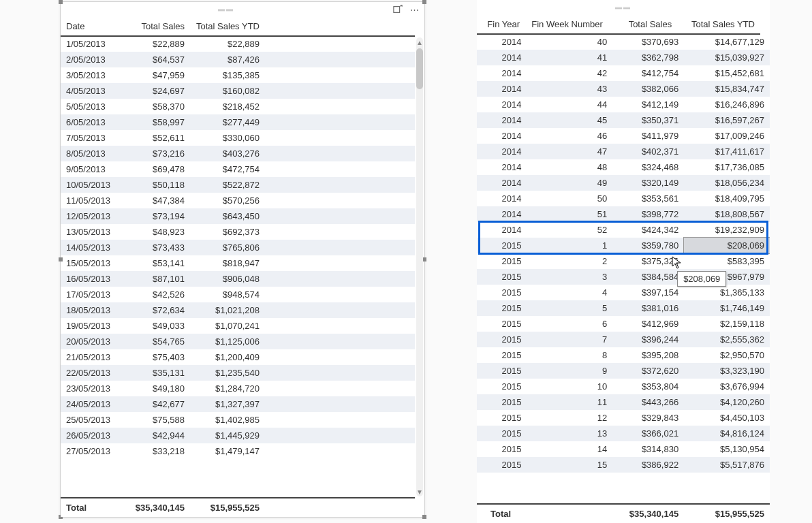 Image resolution: width=812 pixels, height=523 pixels. I want to click on cell-ytd: $17,736,085, so click(727, 168).